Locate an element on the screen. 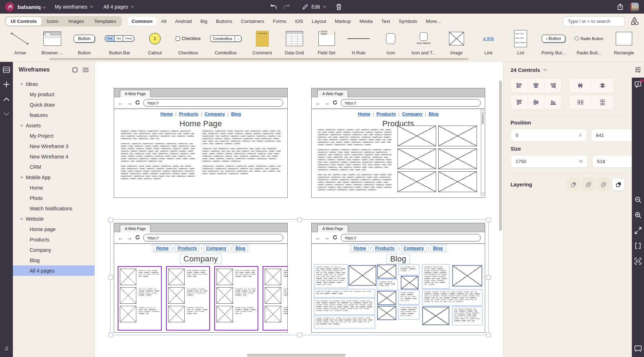 The width and height of the screenshot is (644, 357). canvas-vertical-scrollbar is located at coordinates (501, 156).